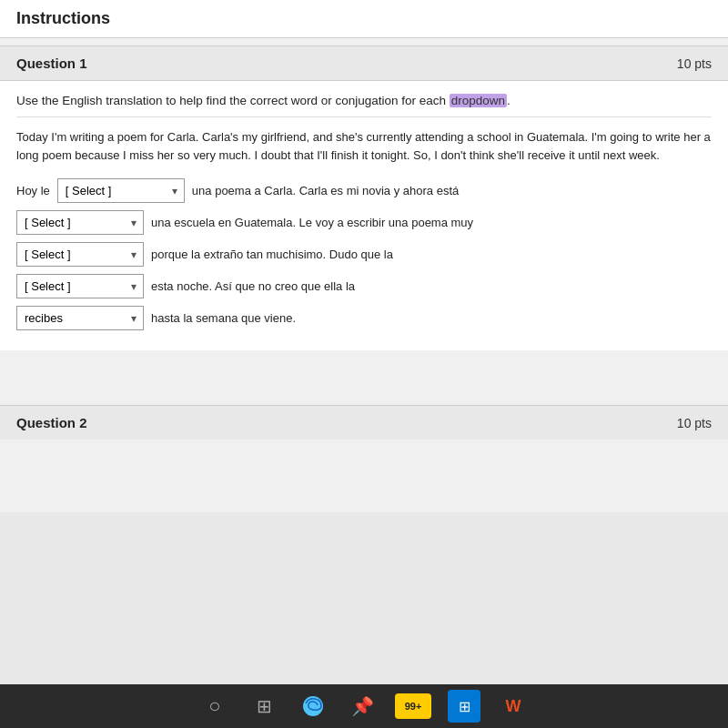 This screenshot has height=728, width=728. Describe the element at coordinates (364, 318) in the screenshot. I see `fill-row-5: recibes hasta la semana que viene.` at that location.